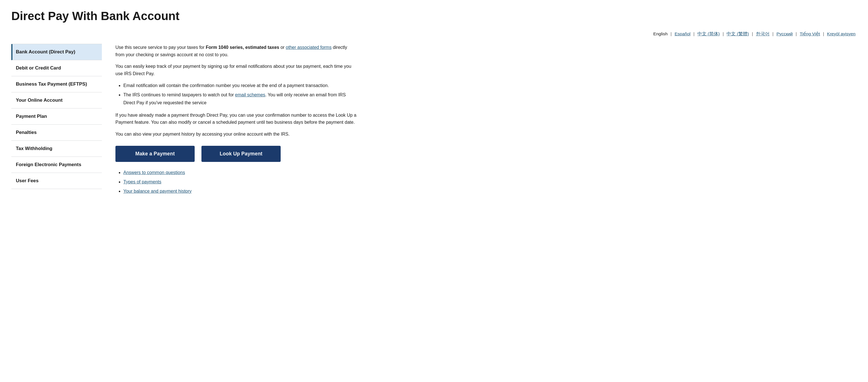  Describe the element at coordinates (240, 99) in the screenshot. I see `bullet-item-2: The IRS continues to remind taxpayers to…` at that location.